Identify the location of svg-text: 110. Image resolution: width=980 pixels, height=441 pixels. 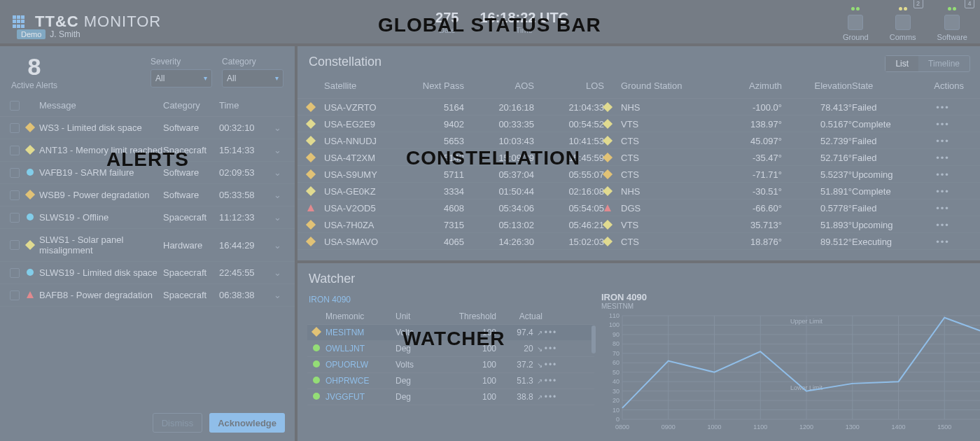
(615, 316).